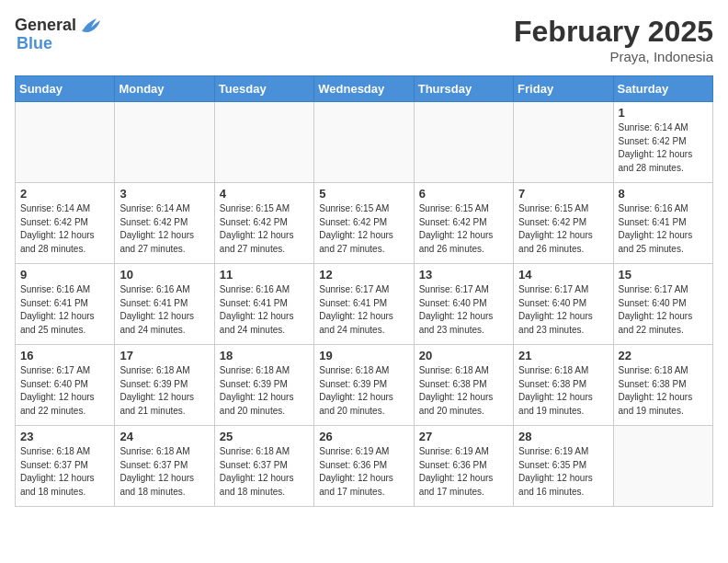  I want to click on day-number: 13, so click(463, 274).